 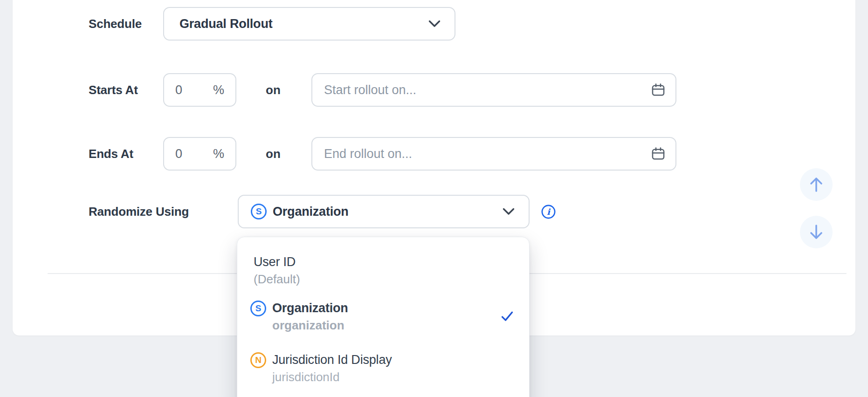 I want to click on option-title: Jurisdiction Id Display, so click(x=332, y=360).